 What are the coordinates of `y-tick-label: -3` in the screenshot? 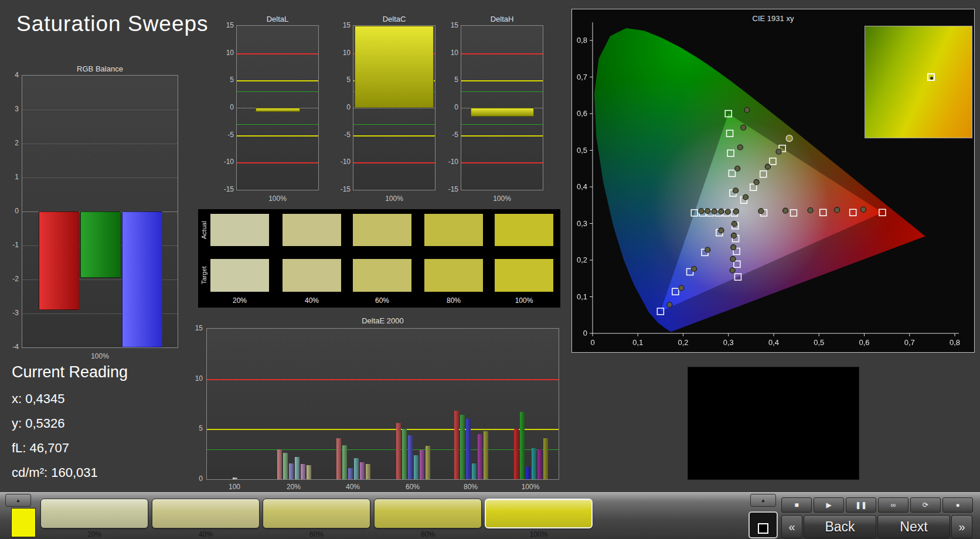 It's located at (10, 313).